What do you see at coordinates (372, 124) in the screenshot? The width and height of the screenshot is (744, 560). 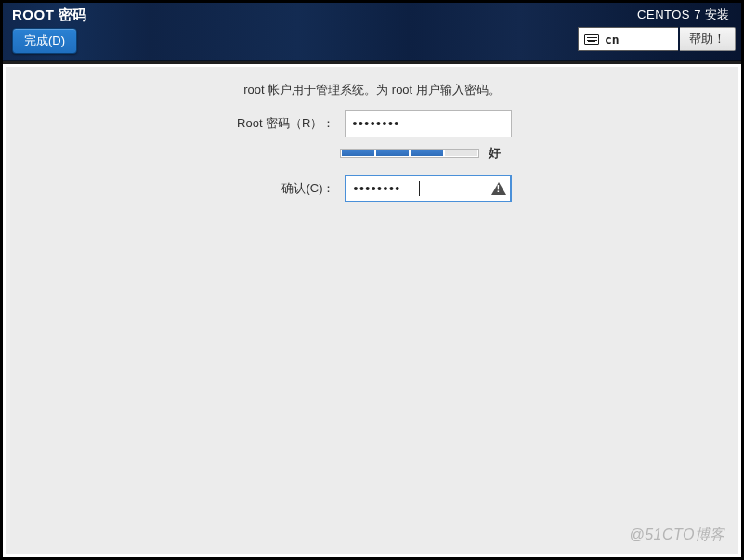 I see `password-row: Root 密码（R）：` at bounding box center [372, 124].